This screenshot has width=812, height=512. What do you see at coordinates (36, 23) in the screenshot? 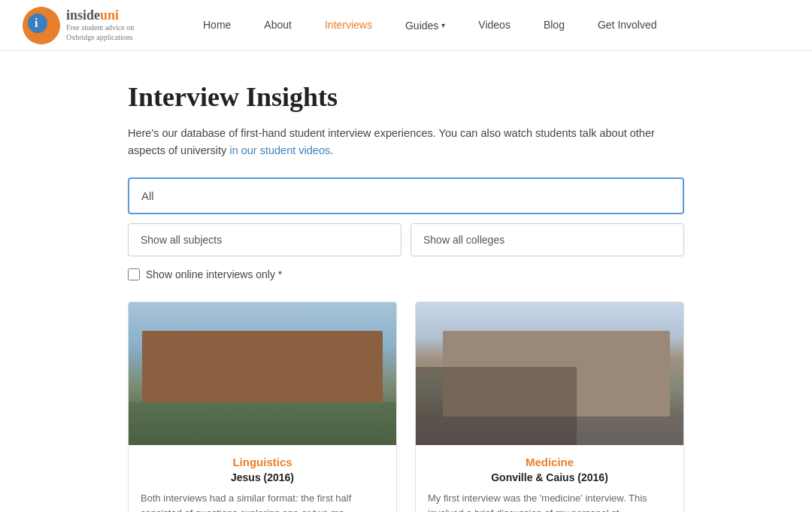
I see `svg-text: i` at bounding box center [36, 23].